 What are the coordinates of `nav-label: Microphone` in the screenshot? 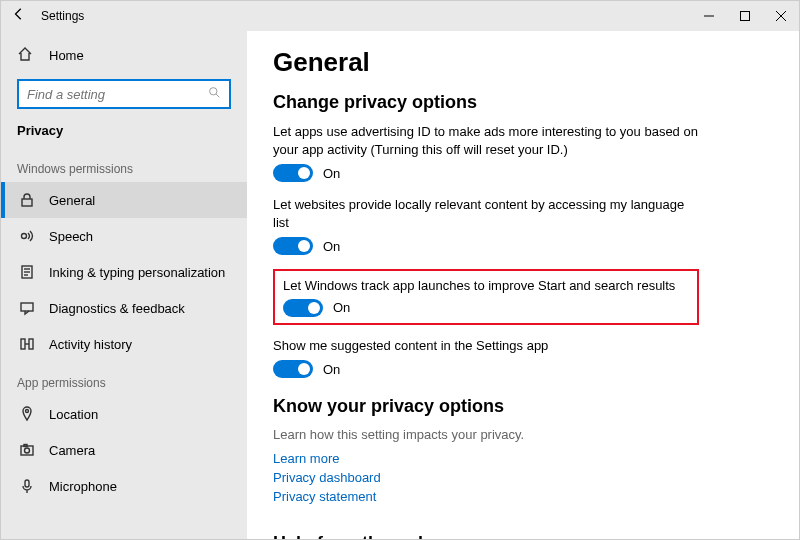 It's located at (83, 486).